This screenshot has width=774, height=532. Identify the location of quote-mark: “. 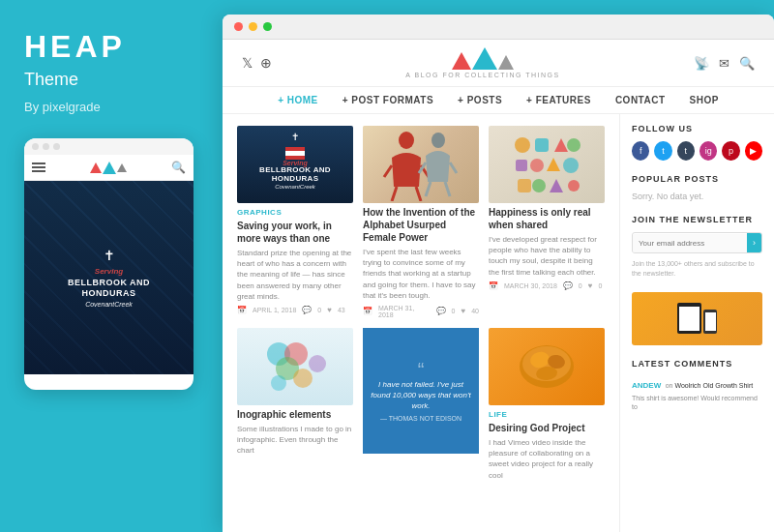
(421, 369).